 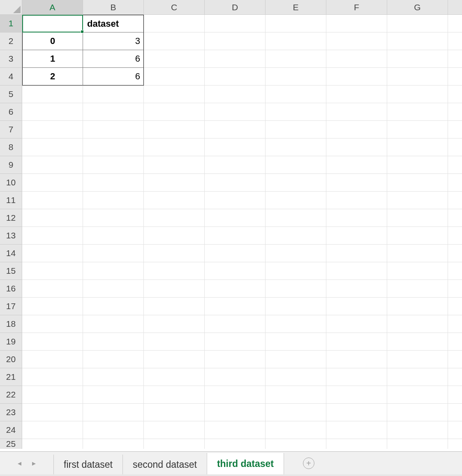 What do you see at coordinates (357, 430) in the screenshot?
I see `cell-F24` at bounding box center [357, 430].